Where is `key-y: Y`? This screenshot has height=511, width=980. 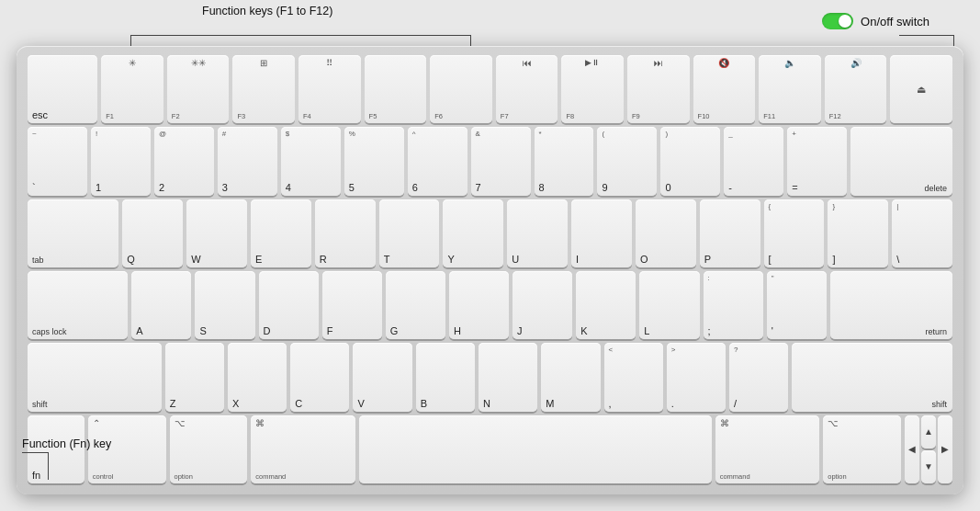
key-y: Y is located at coordinates (473, 233).